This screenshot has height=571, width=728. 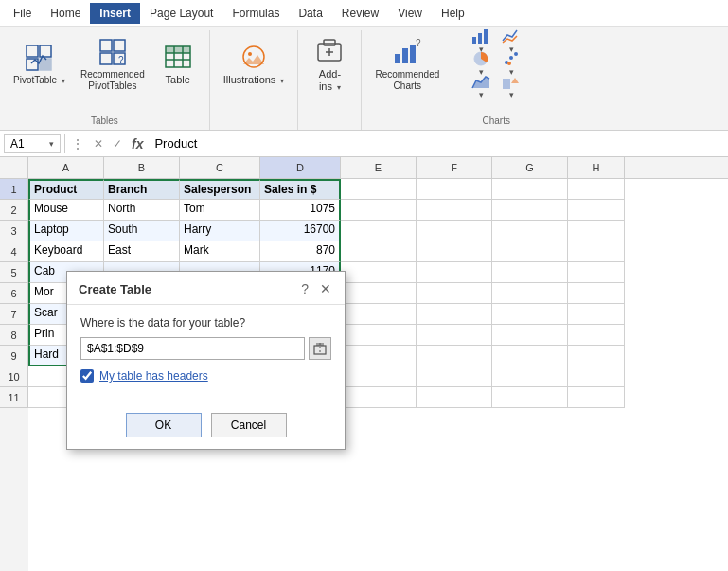 What do you see at coordinates (511, 63) in the screenshot?
I see `scatter-chart-button: ▾` at bounding box center [511, 63].